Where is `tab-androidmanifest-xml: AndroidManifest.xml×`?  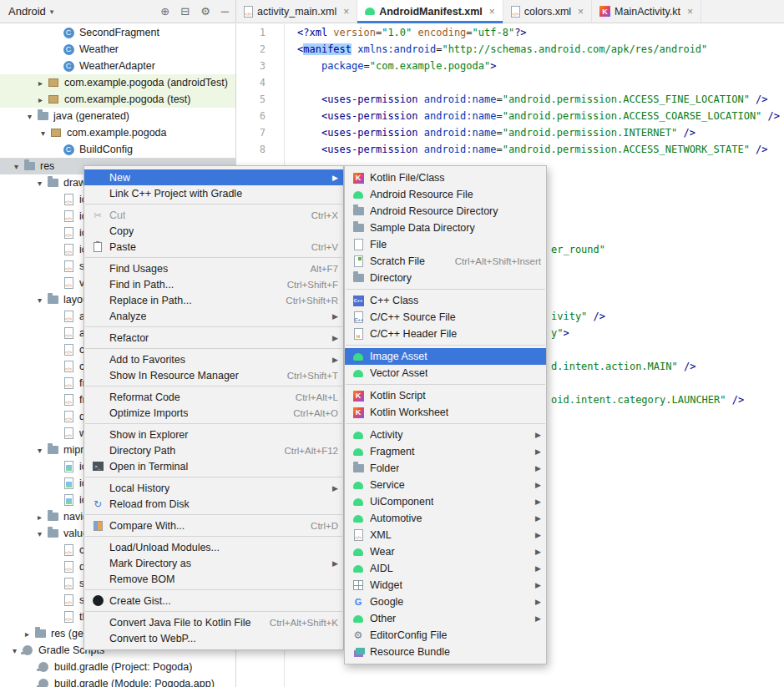
tab-androidmanifest-xml: AndroidManifest.xml× is located at coordinates (431, 12).